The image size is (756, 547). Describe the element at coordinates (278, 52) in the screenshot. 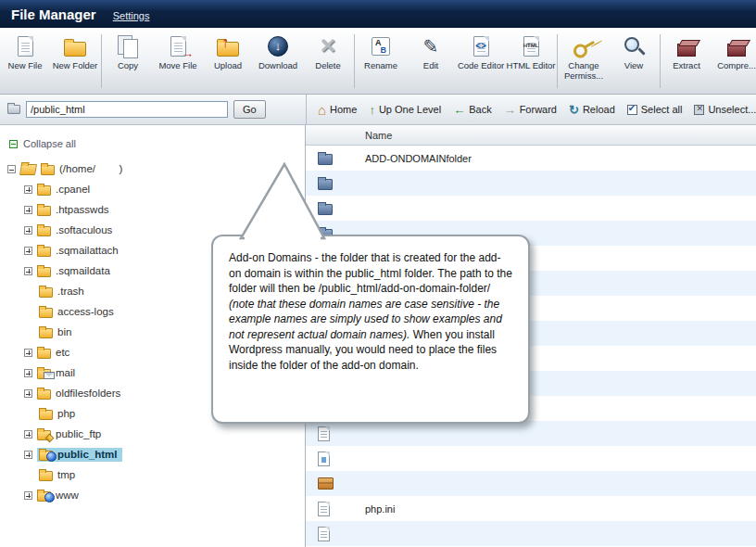

I see `download-button: ↓ Download` at that location.